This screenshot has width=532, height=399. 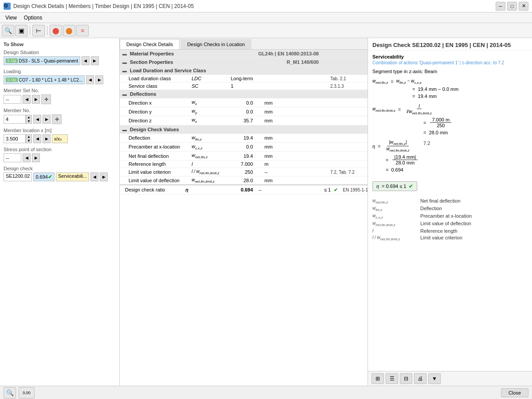 I want to click on eta-var: η, so click(x=374, y=146).